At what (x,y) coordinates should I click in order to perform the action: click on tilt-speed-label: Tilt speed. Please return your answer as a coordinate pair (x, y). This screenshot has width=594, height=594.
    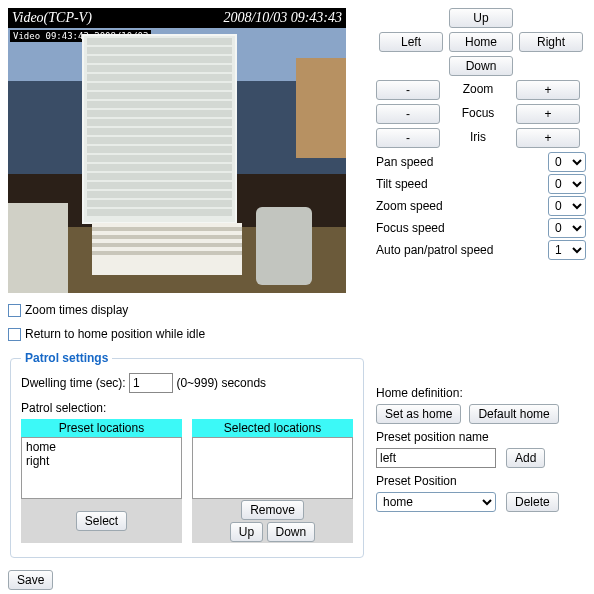
    Looking at the image, I should click on (402, 184).